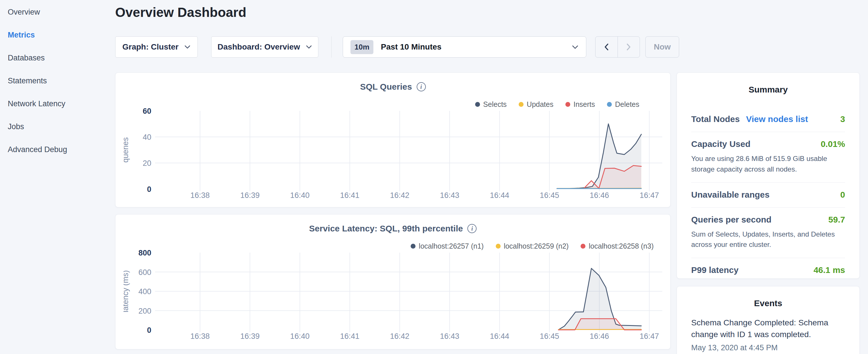 The height and width of the screenshot is (354, 868). What do you see at coordinates (623, 104) in the screenshot?
I see `legend-item: Deletes` at bounding box center [623, 104].